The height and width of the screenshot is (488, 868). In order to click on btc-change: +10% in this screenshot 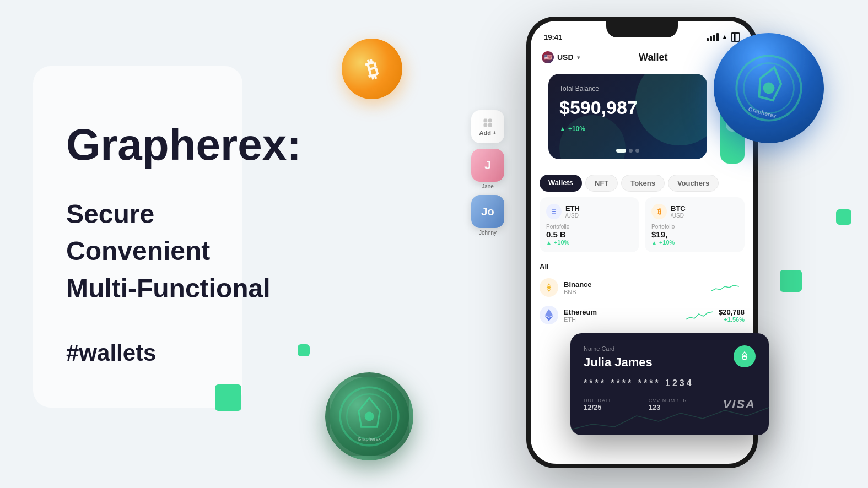, I will do `click(667, 242)`.